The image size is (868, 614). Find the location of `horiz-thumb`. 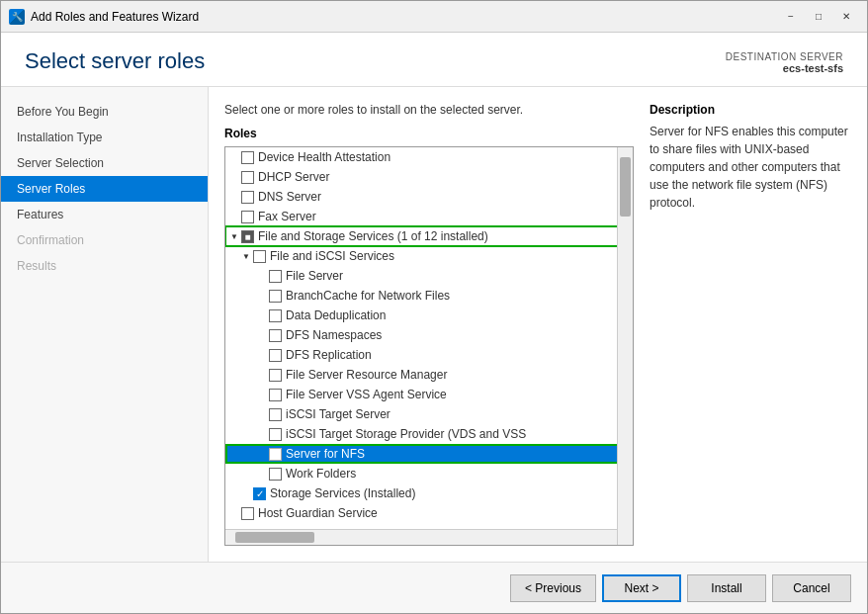

horiz-thumb is located at coordinates (275, 538).